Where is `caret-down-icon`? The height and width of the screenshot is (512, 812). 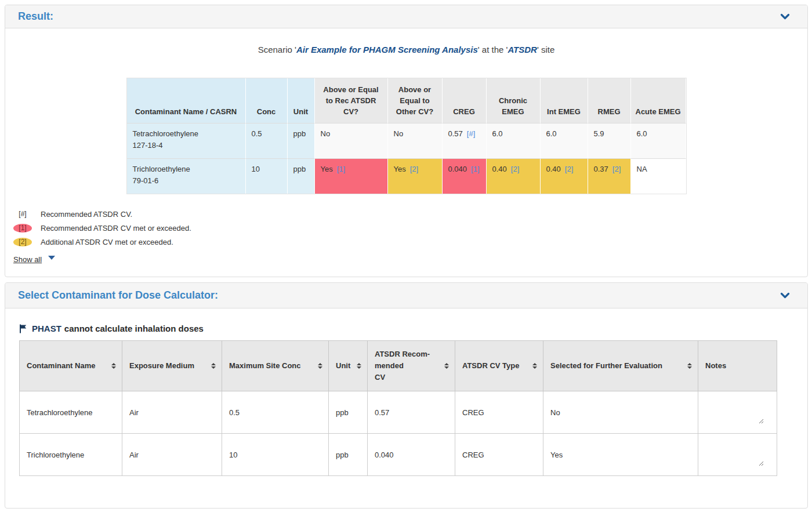 caret-down-icon is located at coordinates (52, 257).